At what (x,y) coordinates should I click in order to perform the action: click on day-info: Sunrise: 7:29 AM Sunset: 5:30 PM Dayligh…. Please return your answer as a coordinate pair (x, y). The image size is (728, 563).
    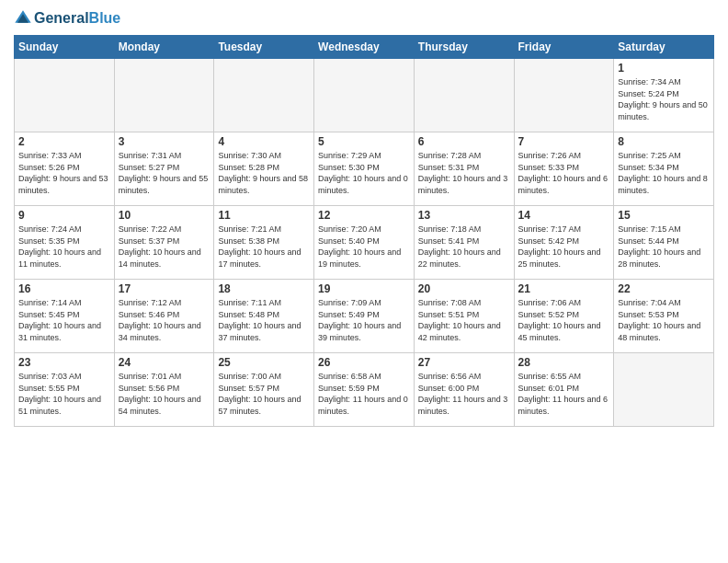
    Looking at the image, I should click on (364, 173).